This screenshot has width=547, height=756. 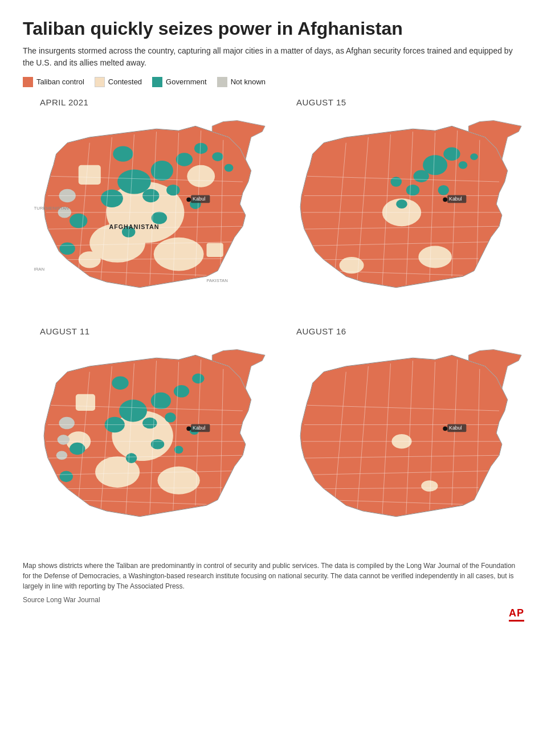 I want to click on ap-logo: AP, so click(x=516, y=614).